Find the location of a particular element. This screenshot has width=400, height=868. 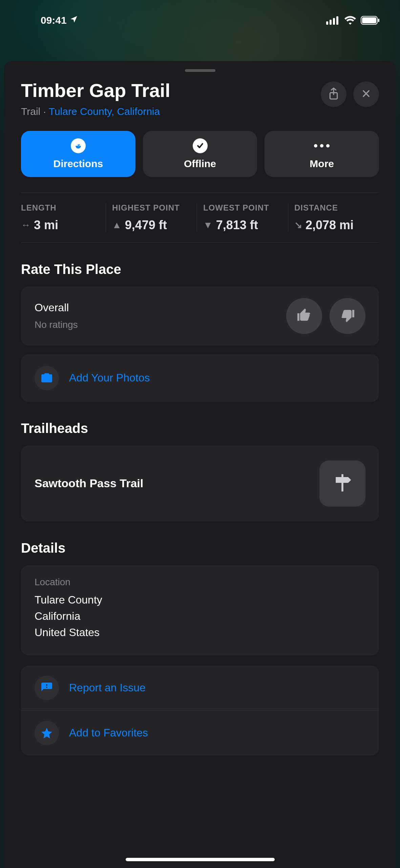

trailhead-name: Sawtooth Pass Trail is located at coordinates (89, 484).